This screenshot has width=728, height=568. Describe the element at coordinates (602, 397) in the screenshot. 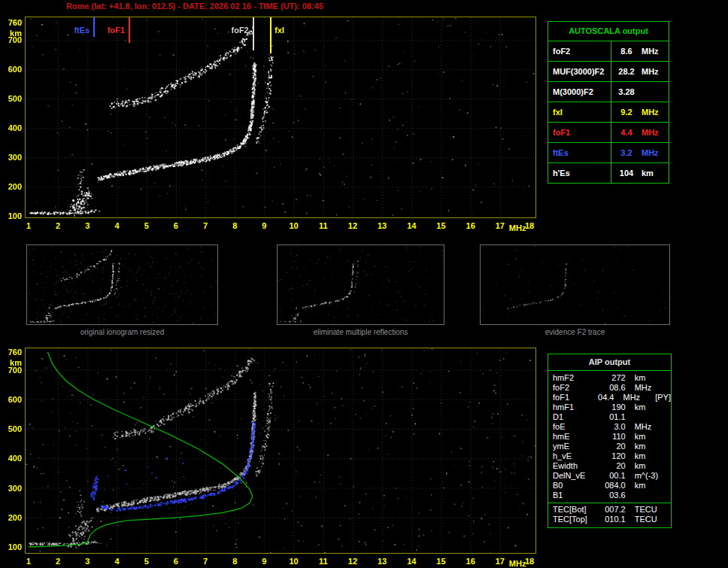

I see `aip-row-value: 04.4` at that location.